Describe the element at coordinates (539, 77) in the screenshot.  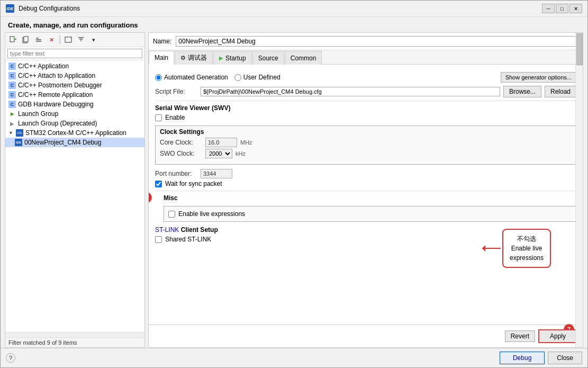
I see `show-gen-button: Show generator options...` at that location.